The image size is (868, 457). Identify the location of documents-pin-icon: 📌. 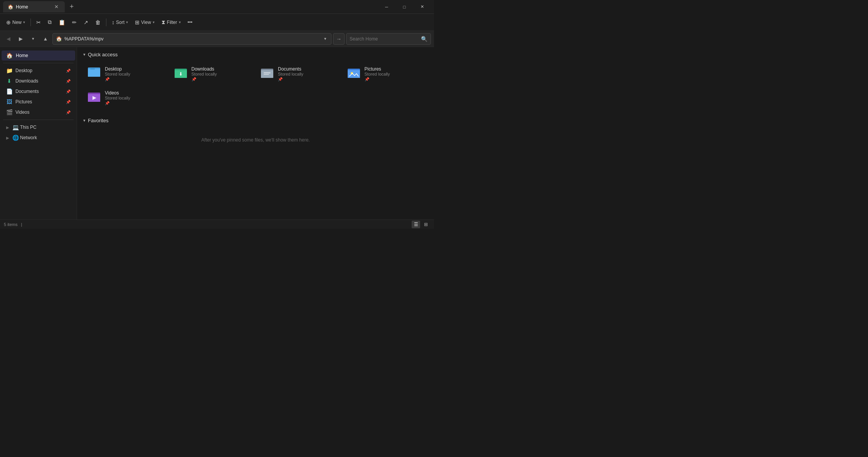
(68, 92).